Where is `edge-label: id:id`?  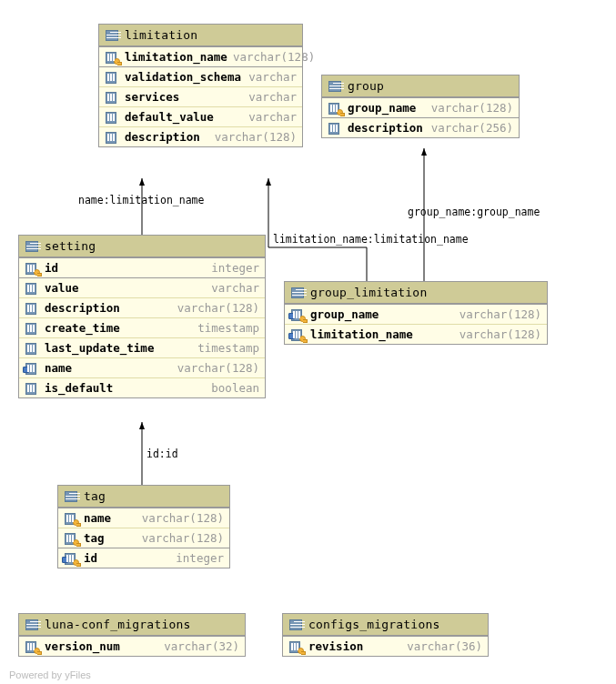 edge-label: id:id is located at coordinates (162, 454).